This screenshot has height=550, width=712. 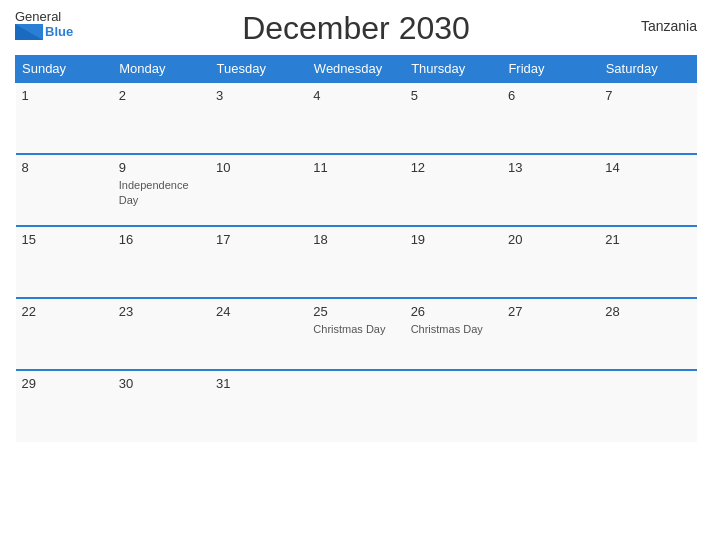 What do you see at coordinates (154, 192) in the screenshot?
I see `holiday-label: Independence Day` at bounding box center [154, 192].